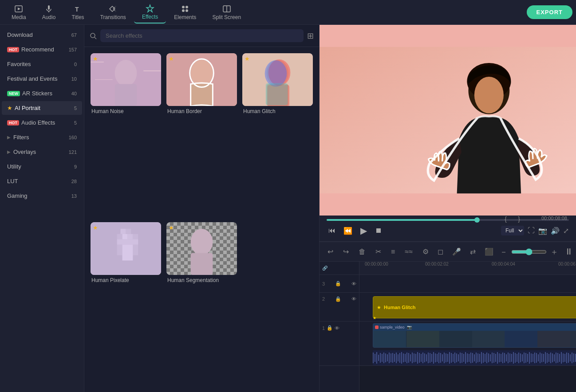 This screenshot has width=576, height=392. Describe the element at coordinates (126, 80) in the screenshot. I see `effect-thumb-human-noise: ★` at that location.